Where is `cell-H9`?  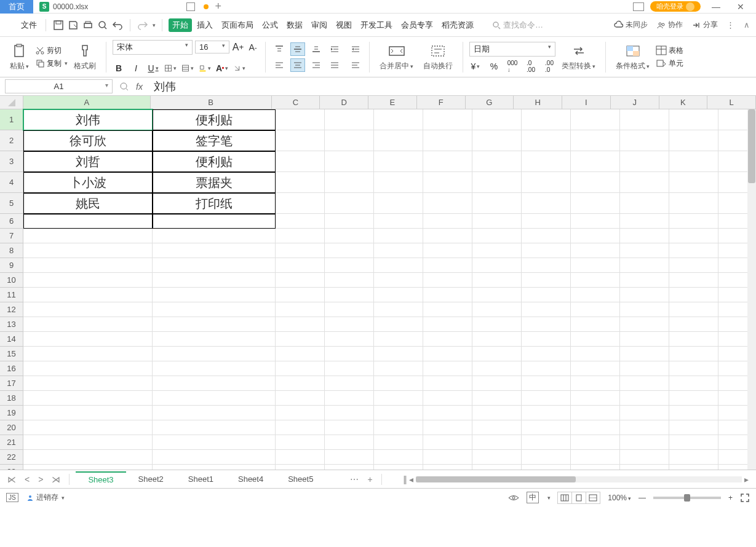
cell-H9 is located at coordinates (546, 266).